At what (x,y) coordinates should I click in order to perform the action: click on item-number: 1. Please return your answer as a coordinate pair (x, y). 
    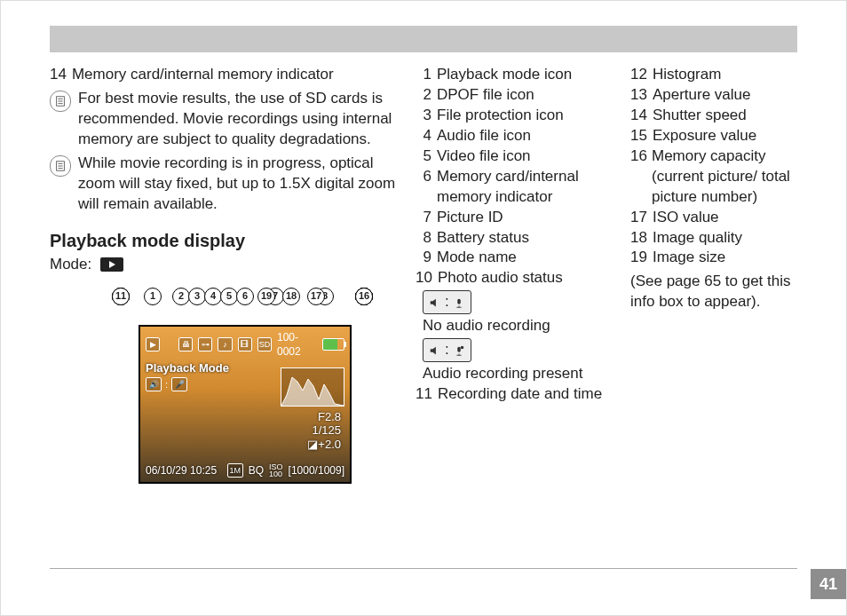
    Looking at the image, I should click on (424, 75).